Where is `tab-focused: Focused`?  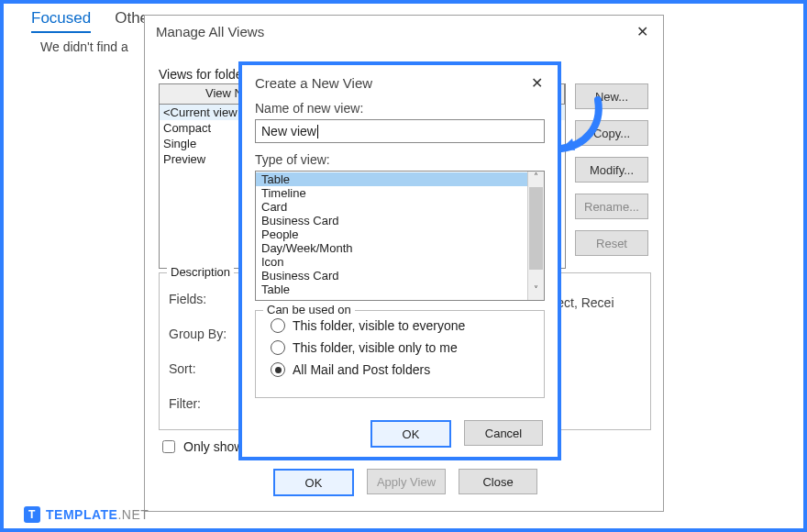
tab-focused: Focused is located at coordinates (61, 21).